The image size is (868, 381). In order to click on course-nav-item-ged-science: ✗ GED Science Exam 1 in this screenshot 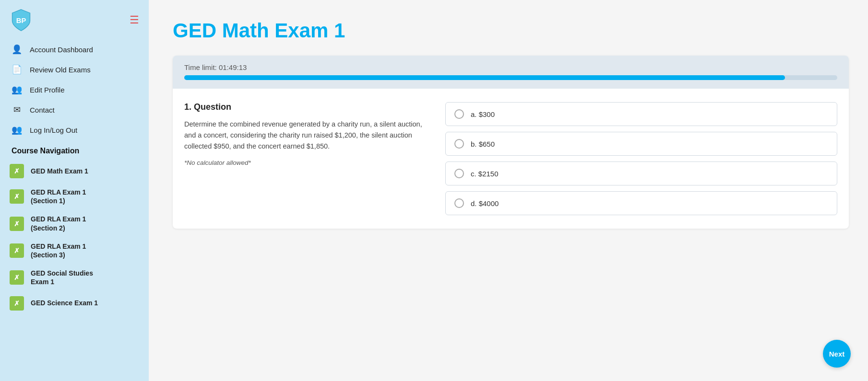, I will do `click(74, 303)`.